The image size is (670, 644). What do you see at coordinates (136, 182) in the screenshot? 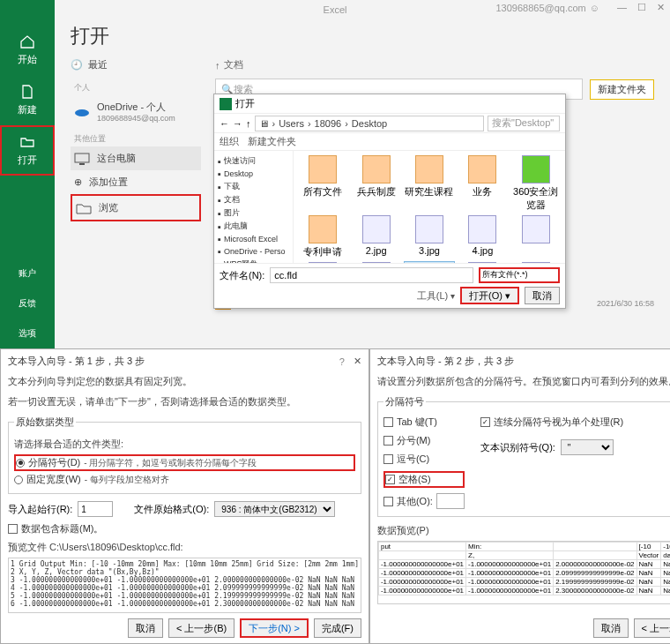
I see `addlocation: ⊕ 添加位置` at bounding box center [136, 182].